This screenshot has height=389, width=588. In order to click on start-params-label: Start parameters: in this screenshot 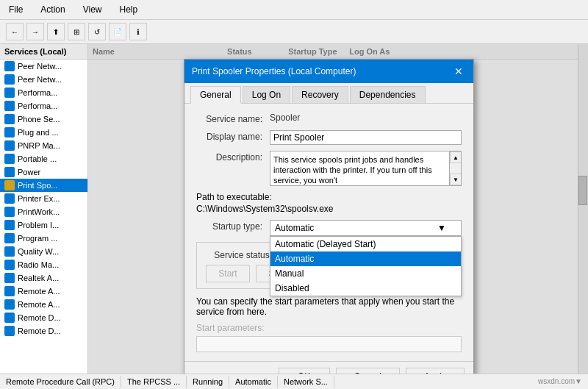, I will do `click(329, 328)`.